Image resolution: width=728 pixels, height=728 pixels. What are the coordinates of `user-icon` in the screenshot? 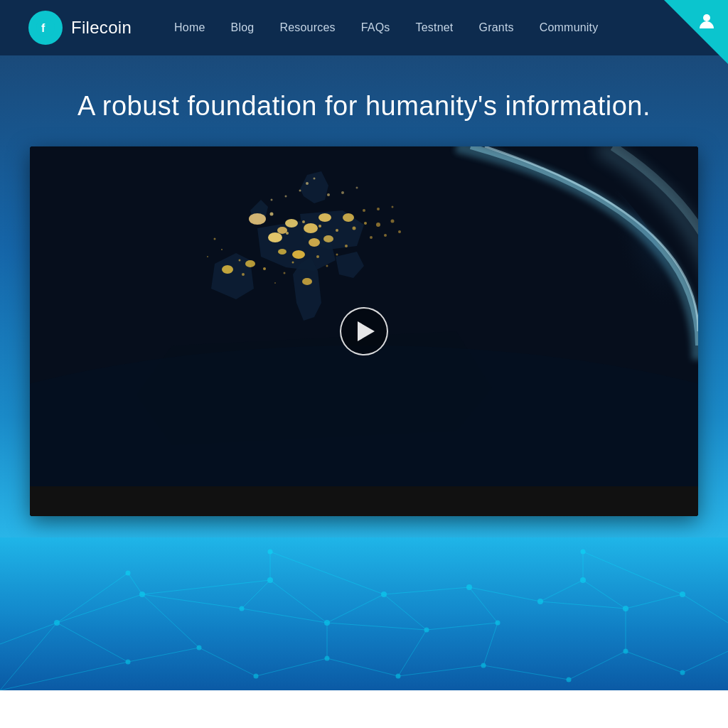 It's located at (707, 21).